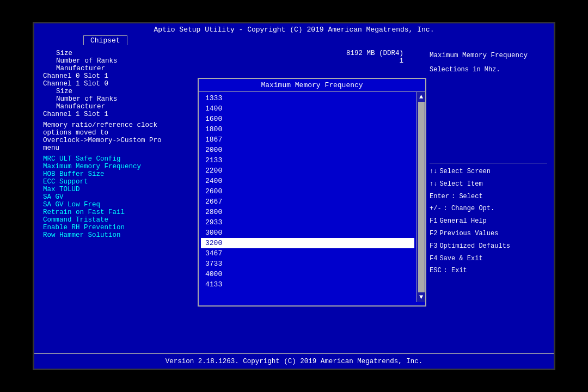  I want to click on chipset-tab: Chipset, so click(106, 40).